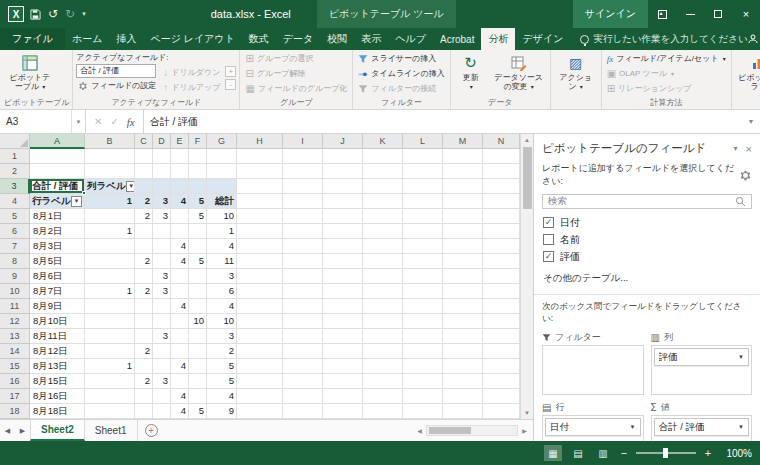  I want to click on insert-timeline-button: タイムラインの挿入, so click(401, 74).